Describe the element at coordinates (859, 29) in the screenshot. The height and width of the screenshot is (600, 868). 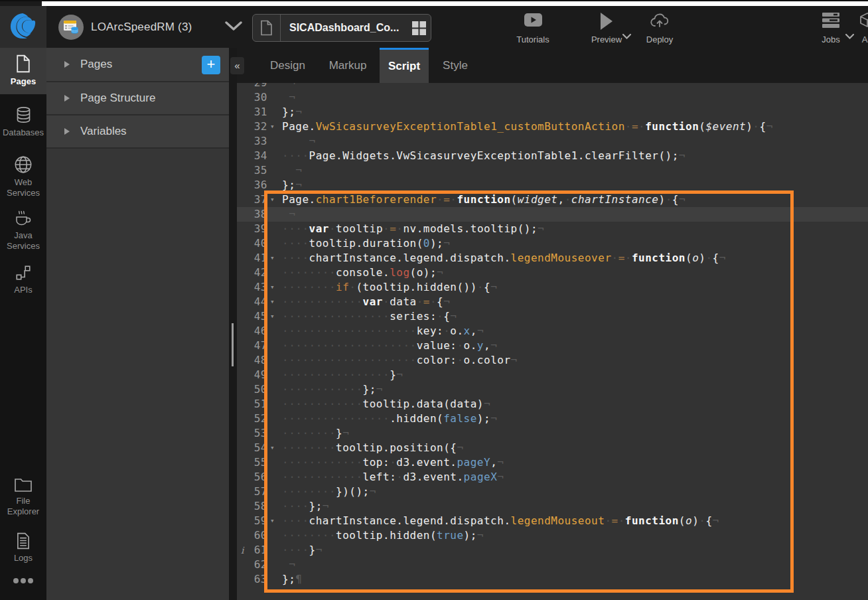
I see `artifacts-button-clipped: Art` at that location.